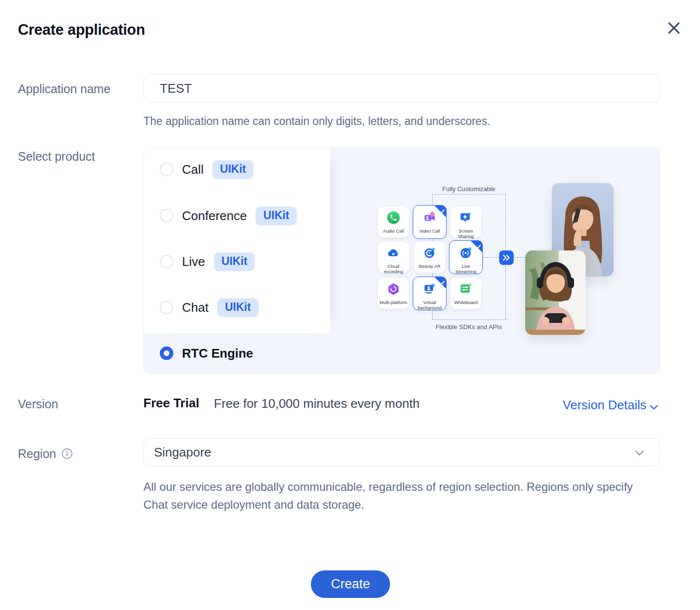 Image resolution: width=700 pixels, height=610 pixels. Describe the element at coordinates (555, 292) in the screenshot. I see `photo-kid-with-gamepad` at that location.